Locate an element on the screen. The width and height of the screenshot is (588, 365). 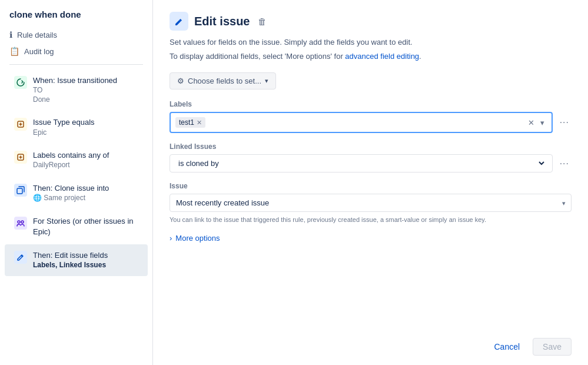
sidebar-item-edit-issue-fields: Then: Edit issue fields Labels, Linked I… is located at coordinates (77, 260).